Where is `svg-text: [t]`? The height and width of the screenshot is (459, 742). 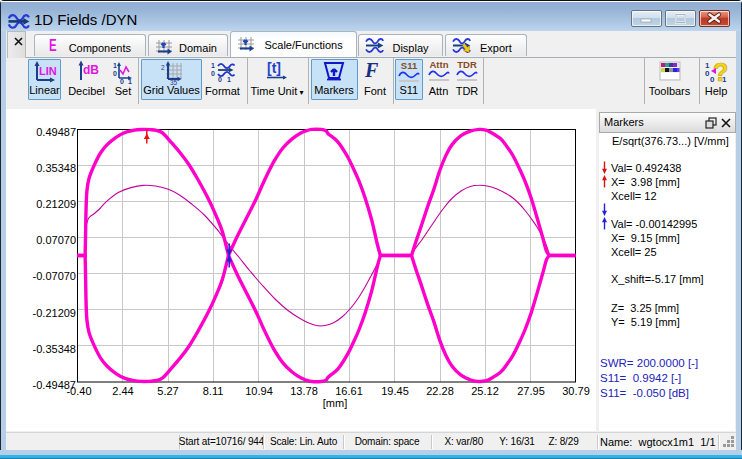
svg-text: [t] is located at coordinates (274, 68).